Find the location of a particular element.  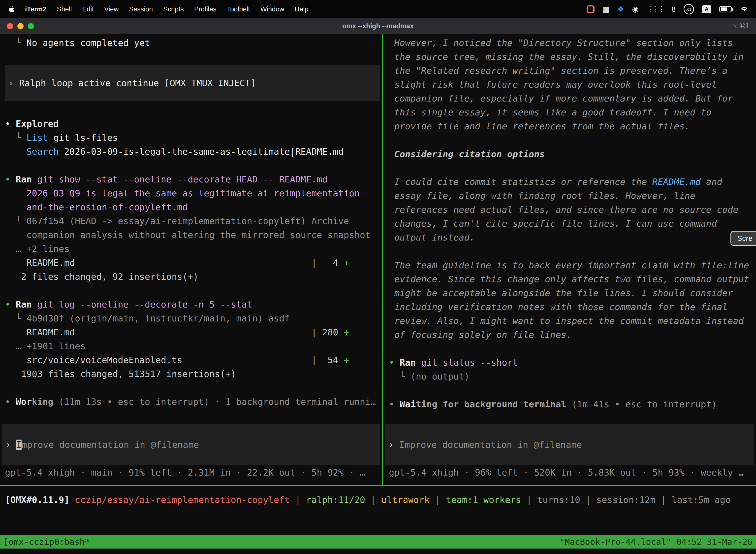

thinking-line: might be acceptable alongside the file l… is located at coordinates (572, 293).